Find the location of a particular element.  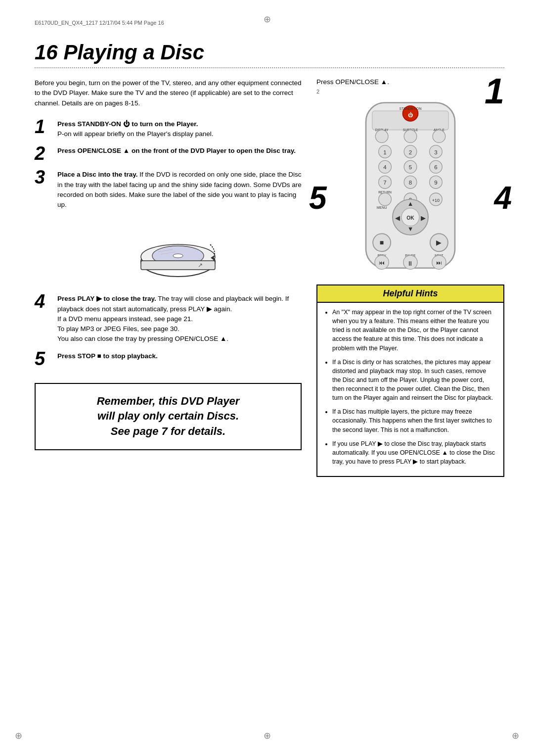

svg-text: STANDBY-ON is located at coordinates (410, 109).